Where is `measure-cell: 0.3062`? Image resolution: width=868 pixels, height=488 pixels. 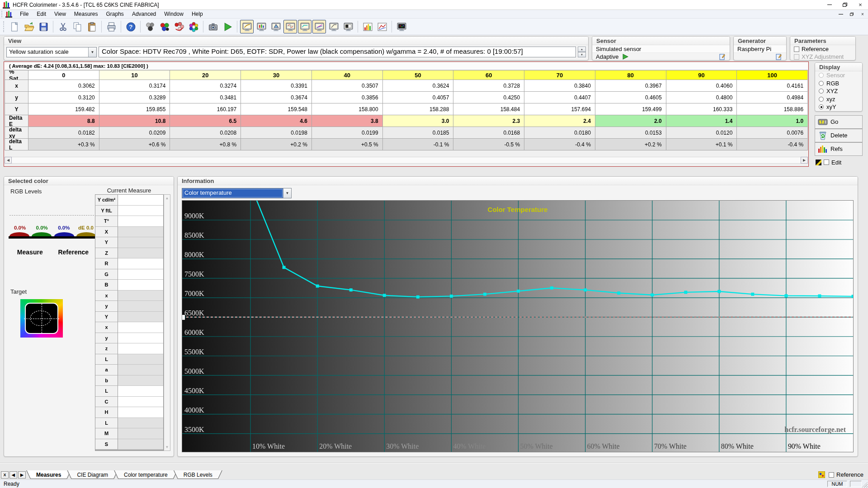 measure-cell: 0.3062 is located at coordinates (64, 86).